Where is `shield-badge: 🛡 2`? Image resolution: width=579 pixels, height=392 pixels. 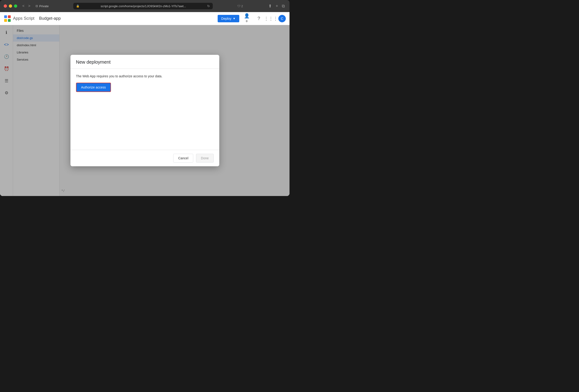 shield-badge: 🛡 2 is located at coordinates (240, 6).